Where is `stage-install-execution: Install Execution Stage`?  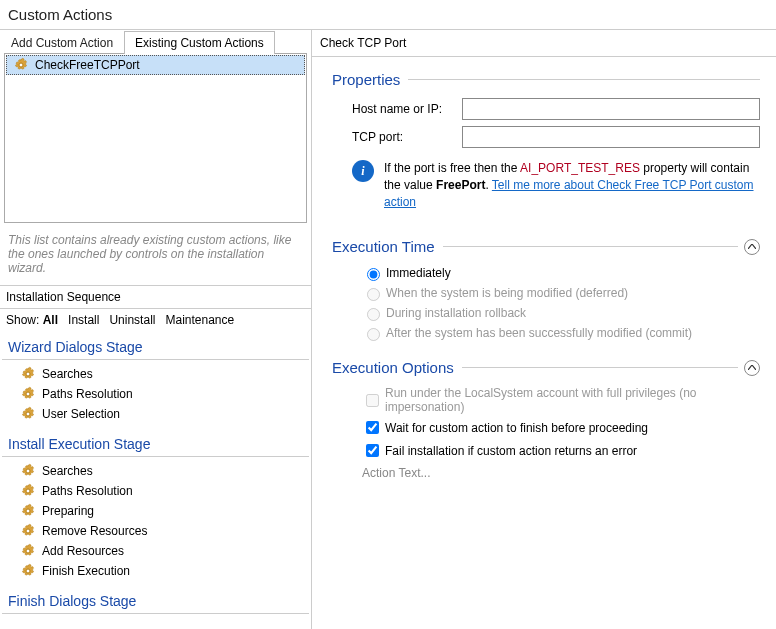
stage-install-execution: Install Execution Stage is located at coordinates (156, 444).